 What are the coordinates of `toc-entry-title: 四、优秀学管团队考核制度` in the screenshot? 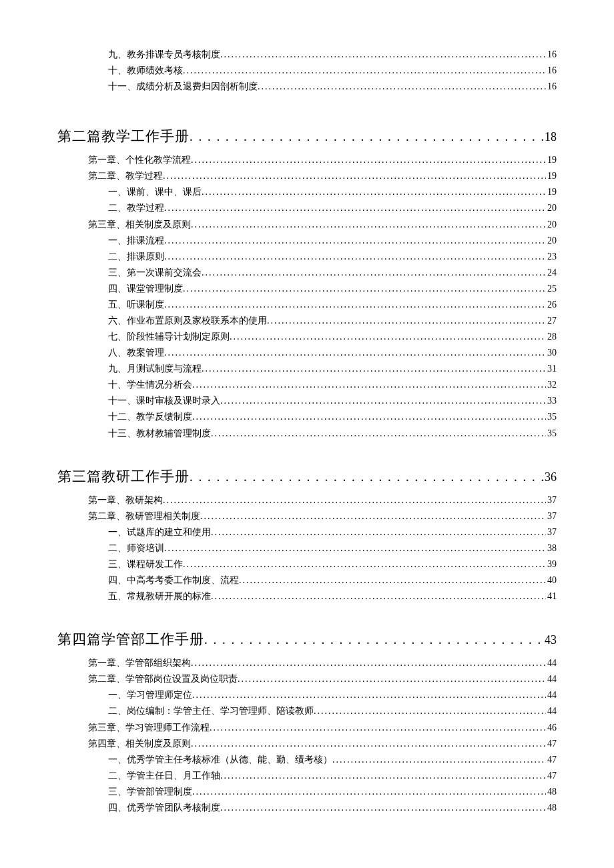 It's located at (164, 808).